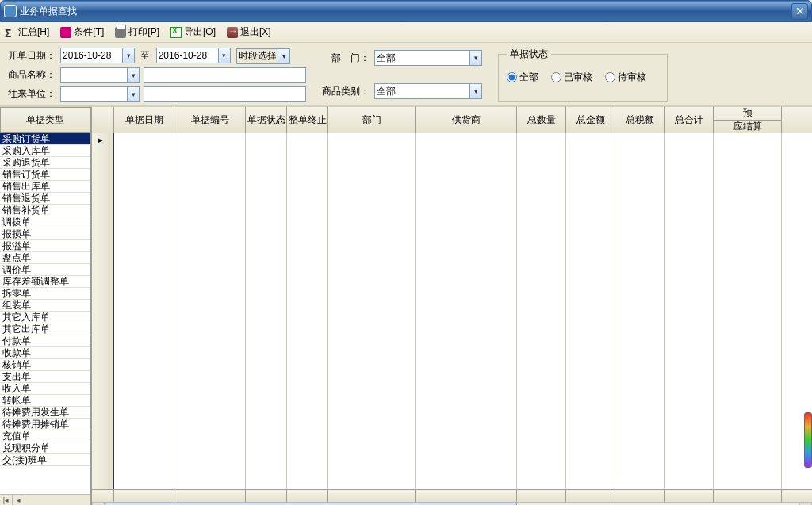 The width and height of the screenshot is (812, 505). I want to click on period-dropdown, so click(284, 56).